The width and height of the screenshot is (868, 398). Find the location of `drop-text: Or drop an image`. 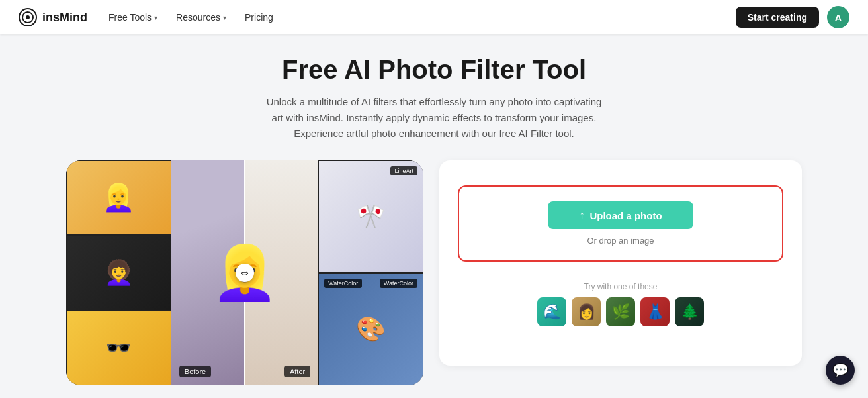

drop-text: Or drop an image is located at coordinates (621, 241).